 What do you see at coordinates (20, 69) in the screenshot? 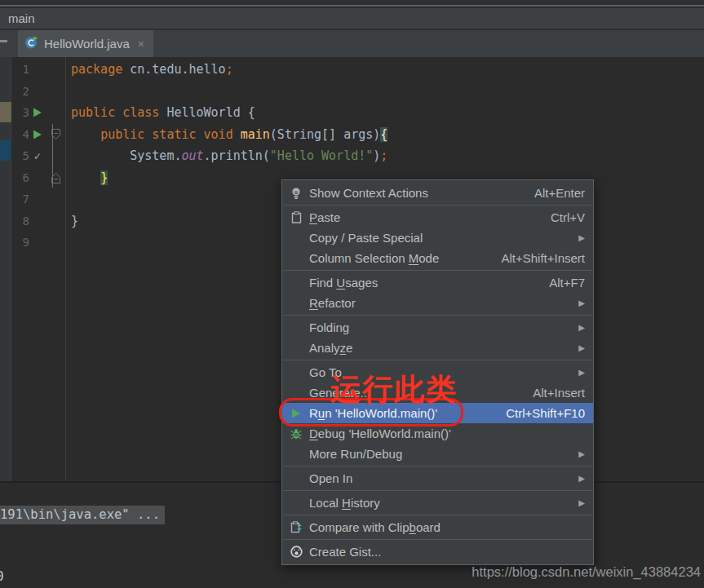
I see `line-number: 1` at bounding box center [20, 69].